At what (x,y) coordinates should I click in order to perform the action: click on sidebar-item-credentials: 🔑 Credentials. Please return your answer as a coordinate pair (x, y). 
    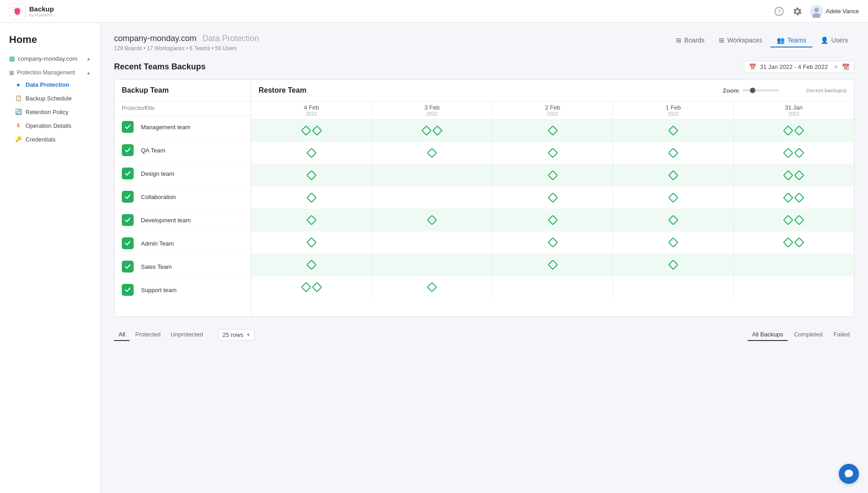
    Looking at the image, I should click on (50, 139).